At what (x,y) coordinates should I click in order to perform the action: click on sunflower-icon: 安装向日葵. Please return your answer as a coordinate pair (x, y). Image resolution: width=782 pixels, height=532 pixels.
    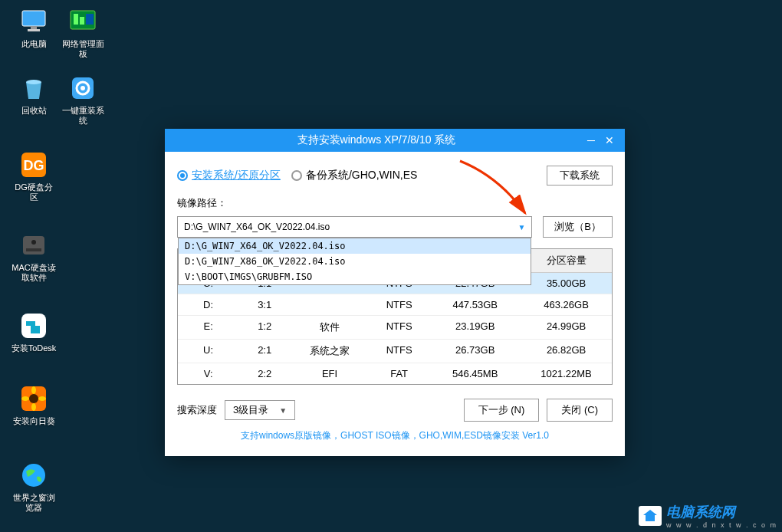
    Looking at the image, I should click on (34, 405).